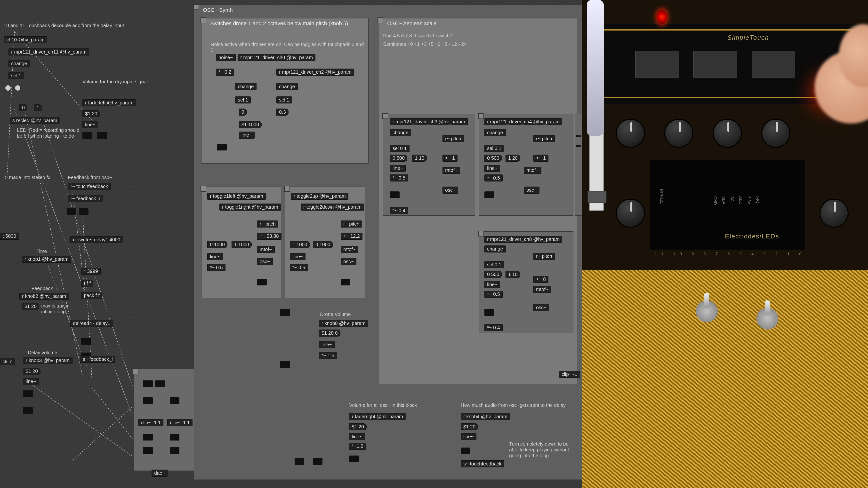 This screenshot has height=488, width=868. Describe the element at coordinates (299, 267) in the screenshot. I see `obj-m05b: *~ 0.5` at that location.